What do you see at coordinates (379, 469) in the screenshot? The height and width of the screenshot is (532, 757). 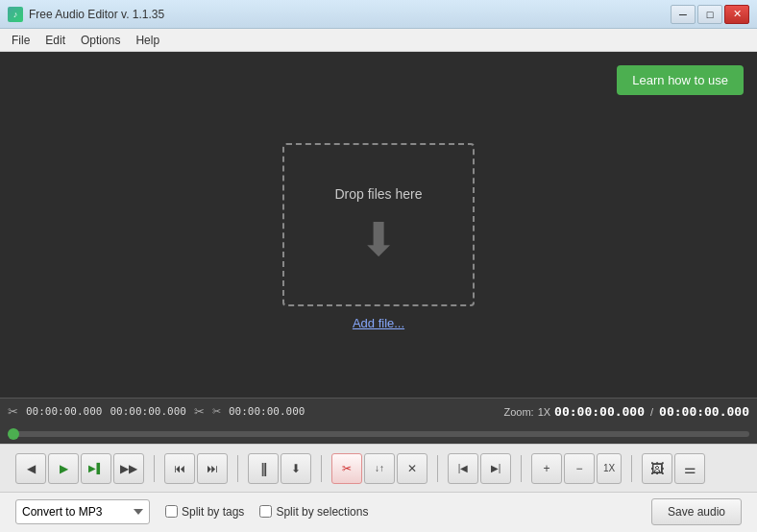 I see `edit-group: ✂ ↓↑ ✕` at bounding box center [379, 469].